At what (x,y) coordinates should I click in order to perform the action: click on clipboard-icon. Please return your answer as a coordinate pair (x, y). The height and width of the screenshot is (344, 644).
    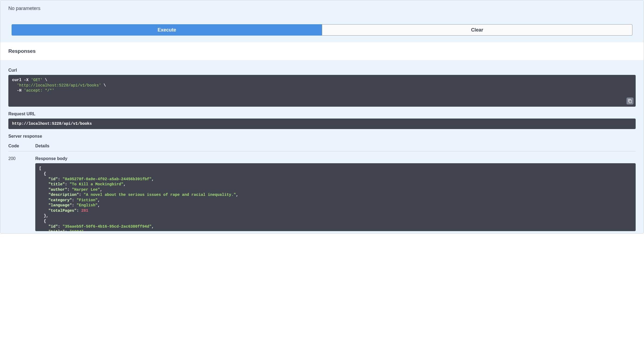
    Looking at the image, I should click on (630, 101).